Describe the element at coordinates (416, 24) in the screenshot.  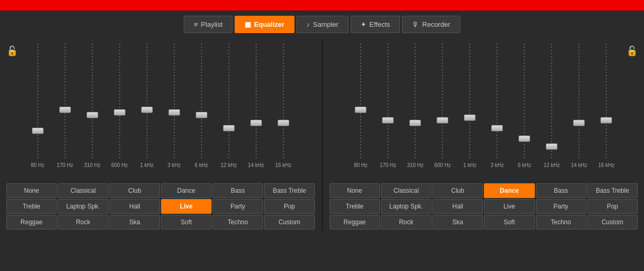
I see `nav-icon: 🎙` at that location.